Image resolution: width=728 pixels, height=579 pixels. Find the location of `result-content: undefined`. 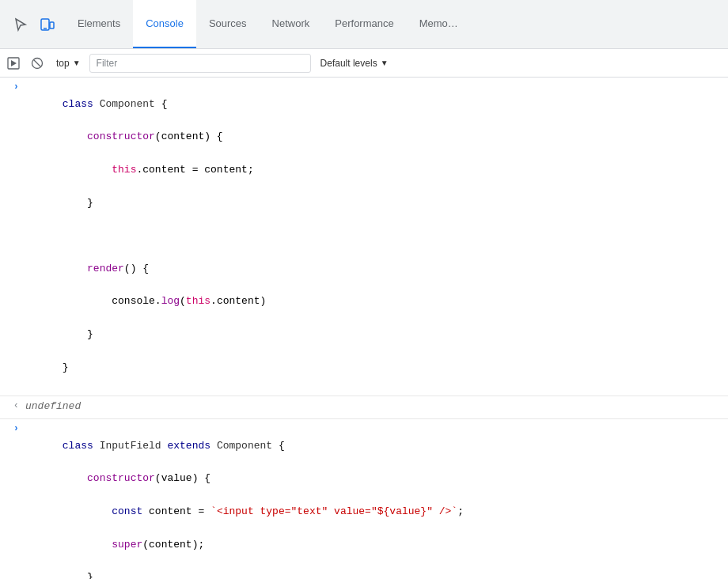

result-content: undefined is located at coordinates (377, 407).